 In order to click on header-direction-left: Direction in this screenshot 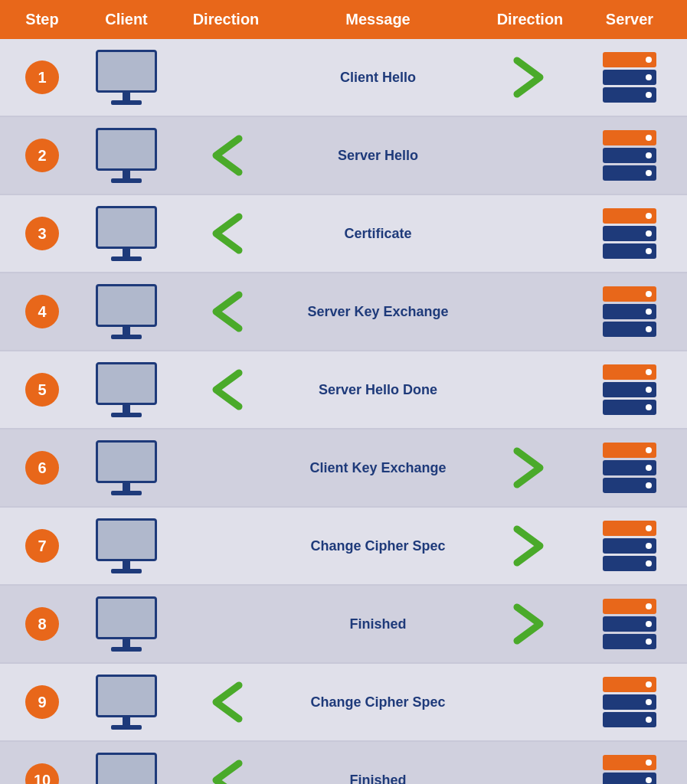, I will do `click(226, 20)`.